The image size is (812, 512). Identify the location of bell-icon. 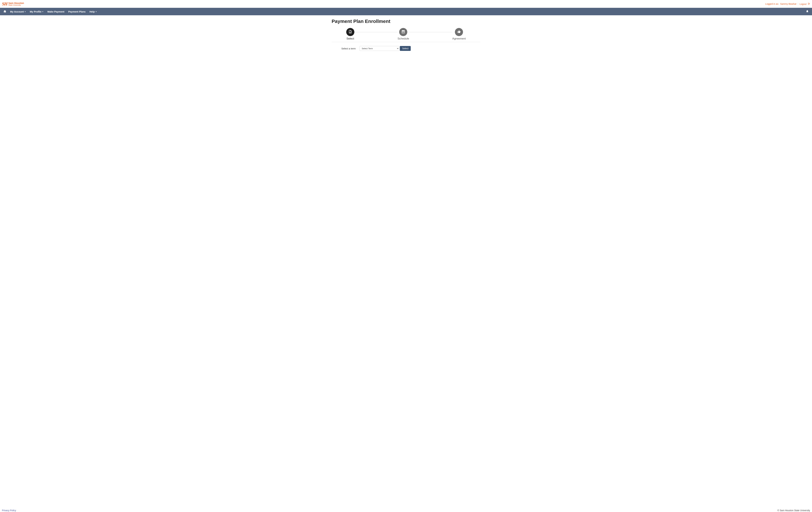
(807, 12).